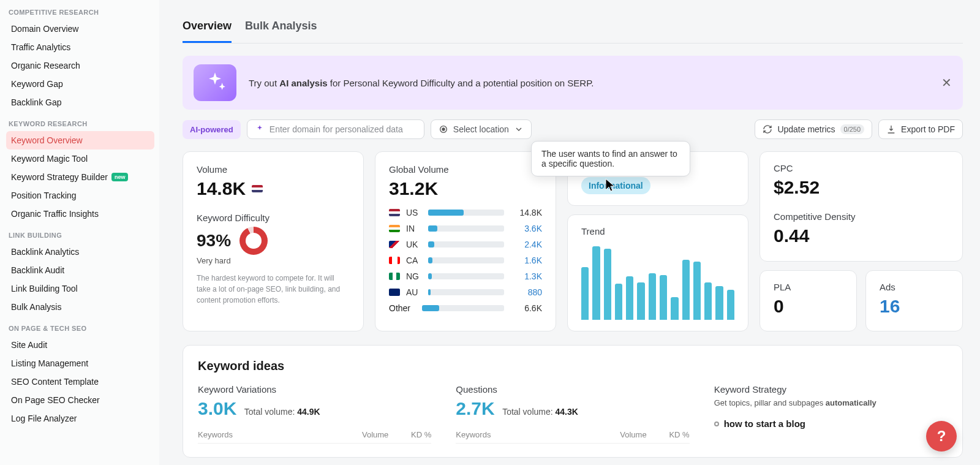 This screenshot has width=980, height=465. Describe the element at coordinates (394, 260) in the screenshot. I see `flag-ca-icon` at that location.